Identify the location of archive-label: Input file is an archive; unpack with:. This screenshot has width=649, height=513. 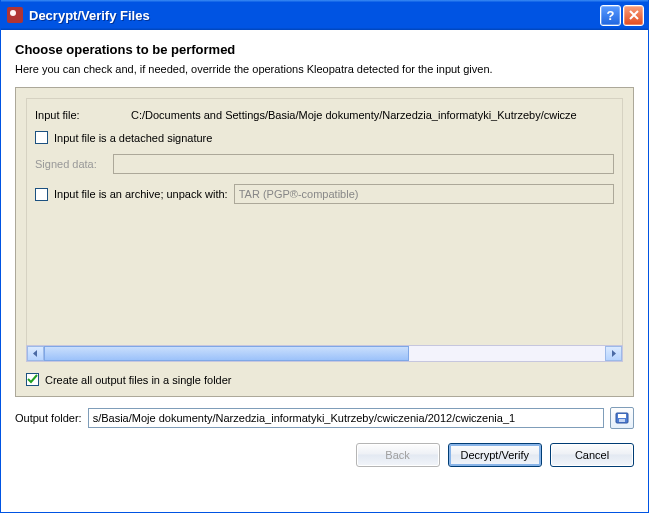
(141, 194).